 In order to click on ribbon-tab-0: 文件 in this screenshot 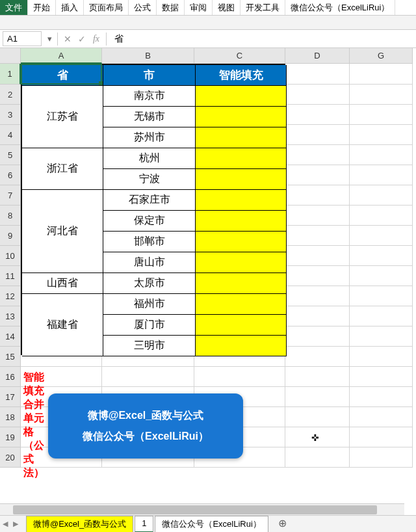, I will do `click(14, 8)`.